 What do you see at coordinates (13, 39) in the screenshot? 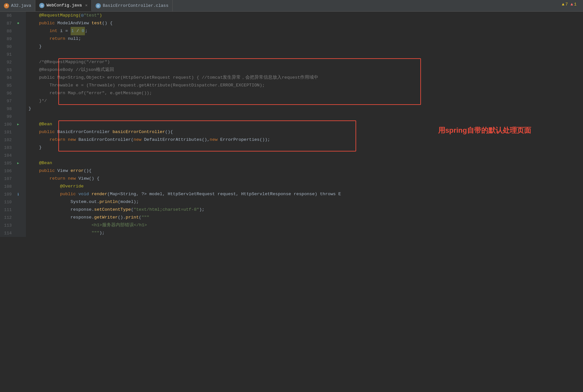
I see `gutter-row-89: 89` at bounding box center [13, 39].